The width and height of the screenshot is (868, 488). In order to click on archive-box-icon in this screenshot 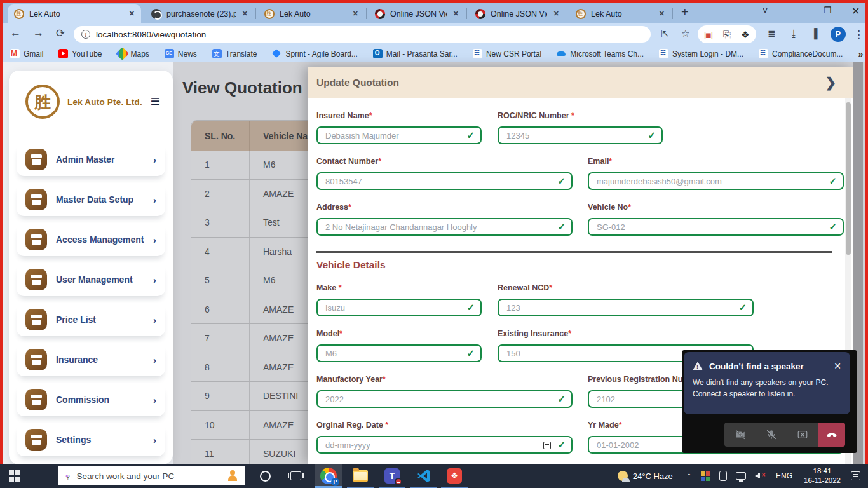, I will do `click(36, 240)`.